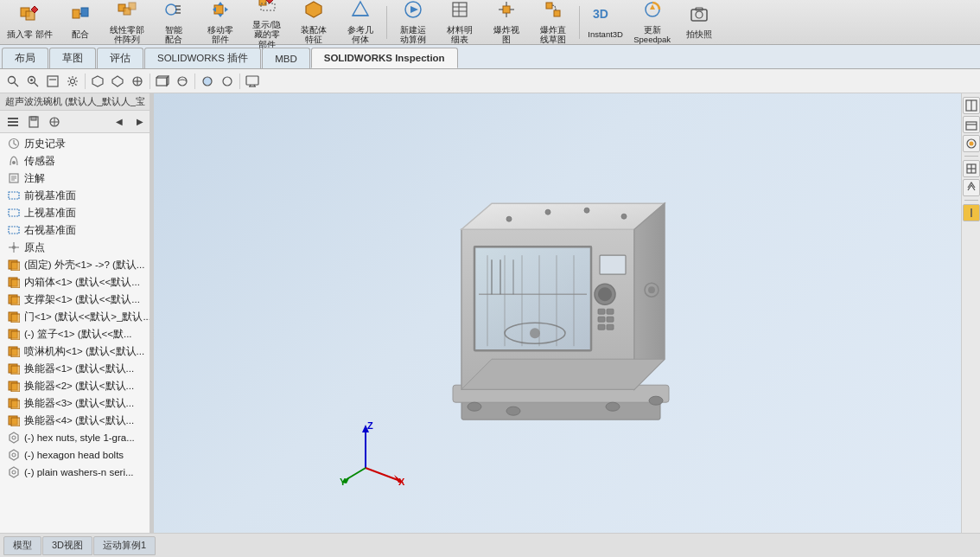 This screenshot has height=557, width=980. Describe the element at coordinates (53, 81) in the screenshot. I see `filter-icon-btn` at that location.